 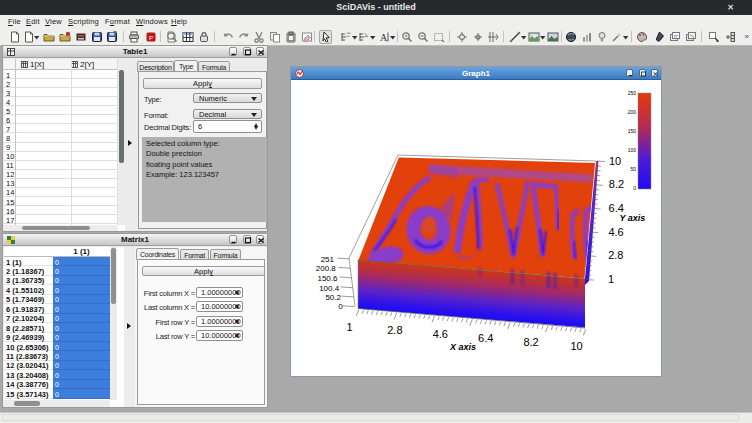 What do you see at coordinates (486, 338) in the screenshot?
I see `svg-text: 6.4` at bounding box center [486, 338].